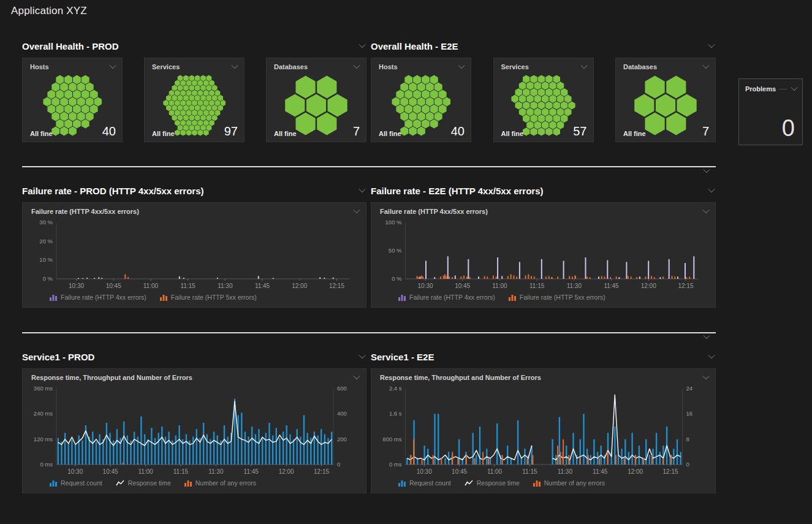 This screenshot has width=812, height=524. I want to click on failure-e2e-svg: 0 %50 %100 %10:3010:4511:0011:1511:3011:…, so click(541, 254).